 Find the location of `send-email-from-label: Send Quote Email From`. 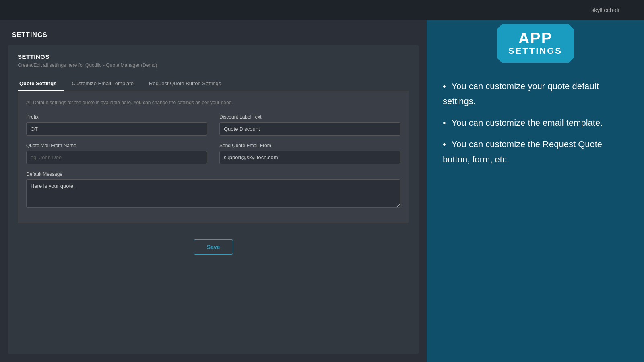

send-email-from-label: Send Quote Email From is located at coordinates (310, 146).